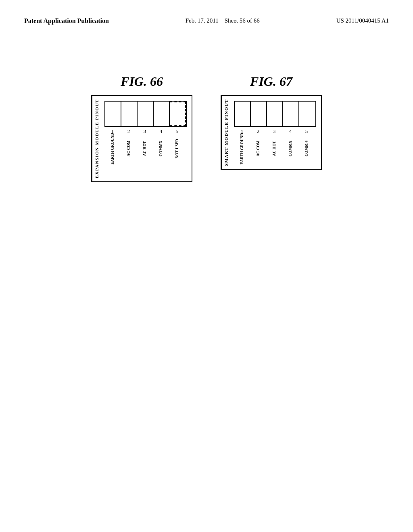 The height and width of the screenshot is (532, 413). I want to click on fig67-diagram: SMART MODULE PINOUT 1 2 3 4 5, so click(271, 132).